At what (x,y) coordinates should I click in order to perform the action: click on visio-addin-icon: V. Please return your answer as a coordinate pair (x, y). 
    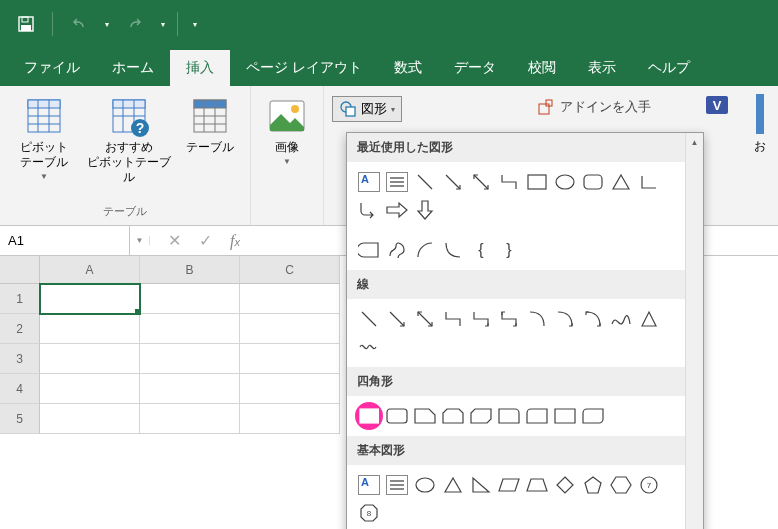
    Looking at the image, I should click on (717, 107).